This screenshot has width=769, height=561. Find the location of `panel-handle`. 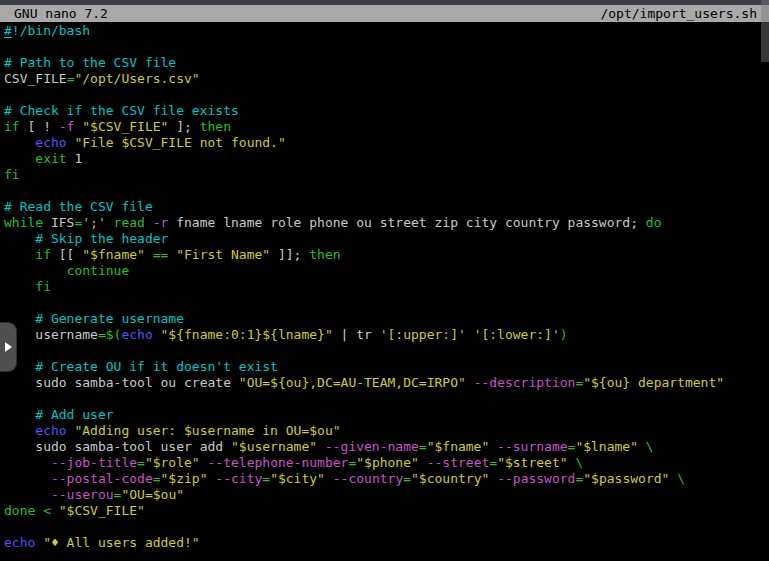

panel-handle is located at coordinates (8, 347).